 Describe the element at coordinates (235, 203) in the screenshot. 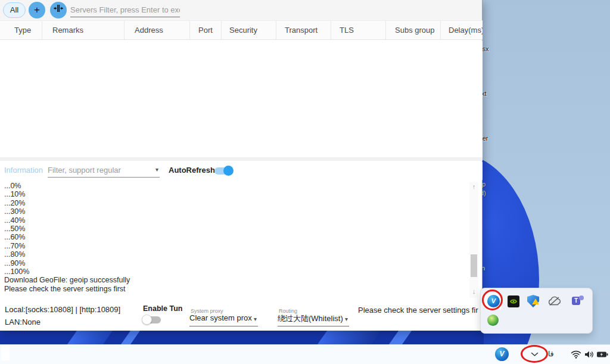

I see `log-line: ...20%` at that location.